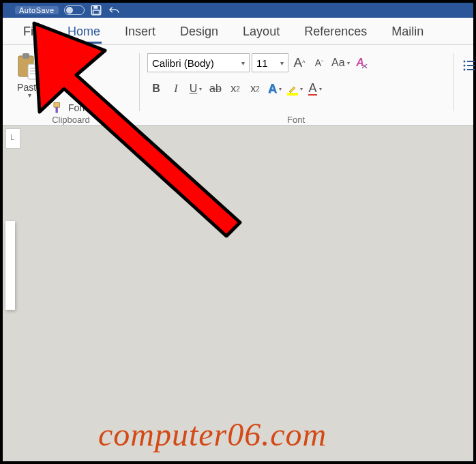  What do you see at coordinates (84, 31) in the screenshot?
I see `tab-home: Home` at bounding box center [84, 31].